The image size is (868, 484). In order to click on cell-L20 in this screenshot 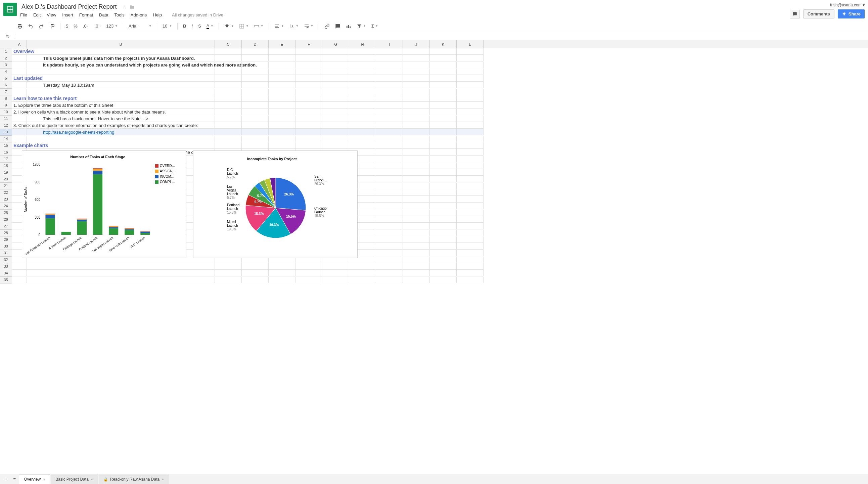, I will do `click(470, 179)`.